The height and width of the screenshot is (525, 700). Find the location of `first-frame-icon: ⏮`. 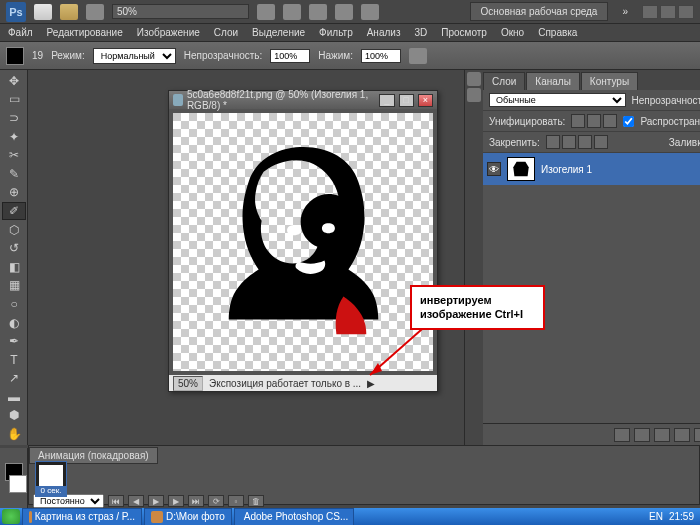

first-frame-icon: ⏮ is located at coordinates (116, 501).